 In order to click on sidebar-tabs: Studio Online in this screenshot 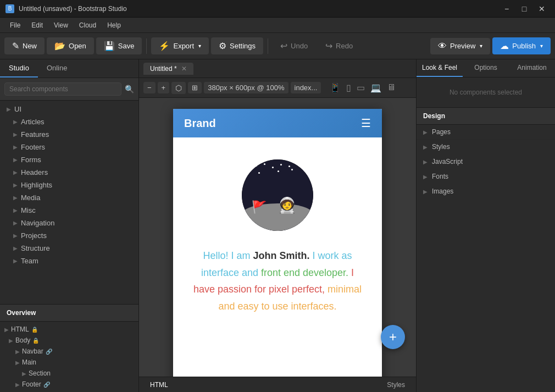, I will do `click(69, 69)`.